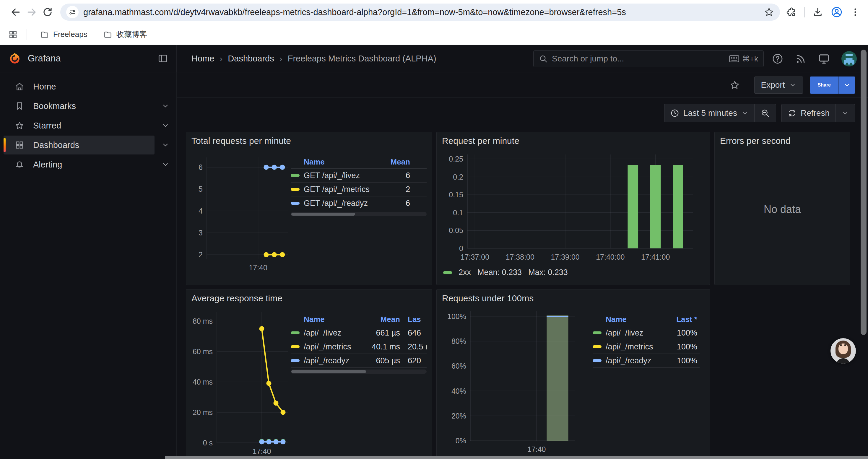 The width and height of the screenshot is (868, 459). What do you see at coordinates (359, 386) in the screenshot?
I see `legend-table: NameMeanLas/api/_/livez661 µs646/api/_/m…` at bounding box center [359, 386].